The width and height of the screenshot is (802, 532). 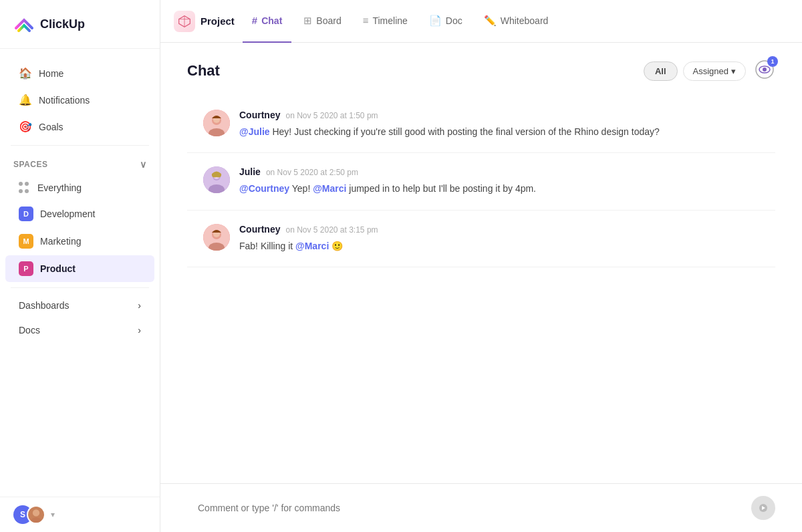 I want to click on message-1-author: Courtney, so click(x=259, y=115).